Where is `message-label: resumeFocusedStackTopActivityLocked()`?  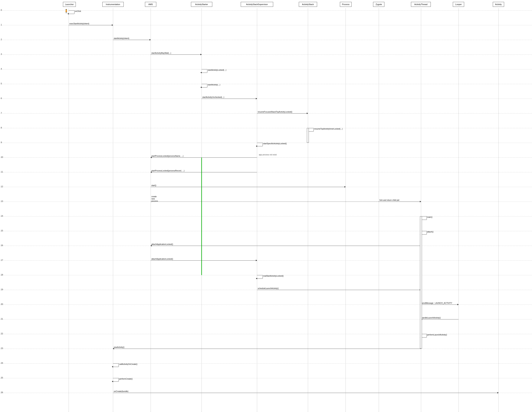
message-label: resumeFocusedStackTopActivityLocked() is located at coordinates (275, 112).